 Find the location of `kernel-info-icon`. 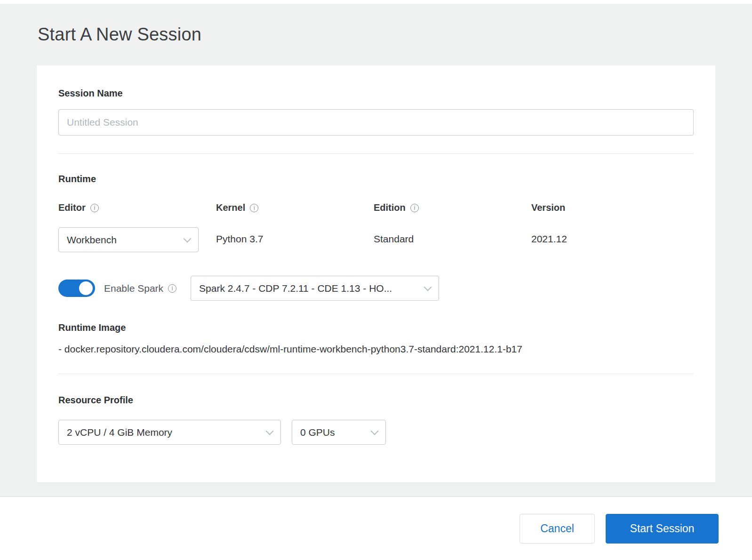

kernel-info-icon is located at coordinates (254, 208).